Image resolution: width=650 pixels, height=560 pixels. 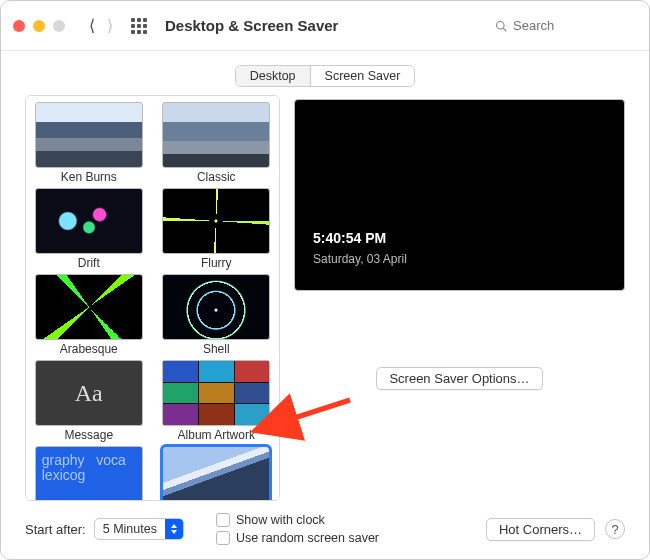 I want to click on thumbnail-ken-burns, so click(x=89, y=135).